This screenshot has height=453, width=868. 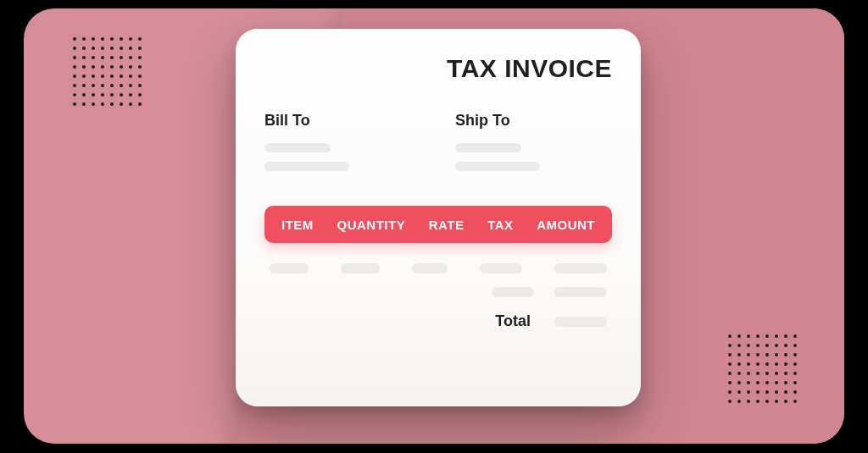 I want to click on invoice-title: TAX INVOICE, so click(x=438, y=69).